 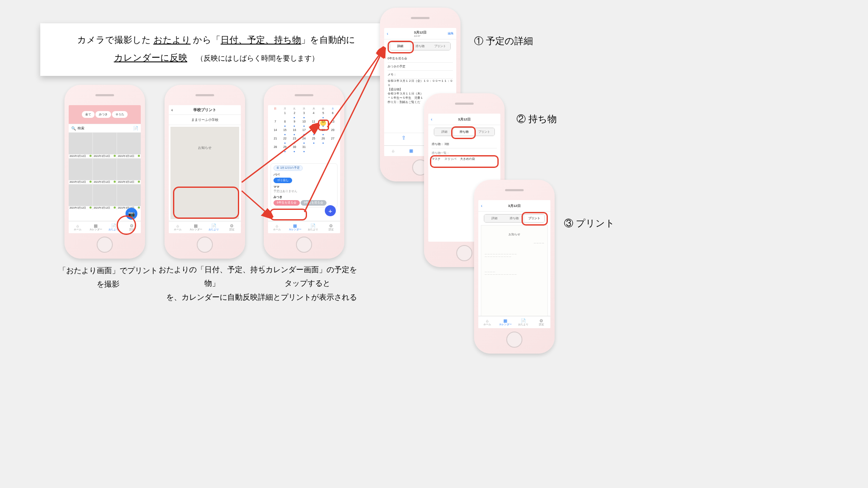 What do you see at coordinates (81, 128) in the screenshot?
I see `search-placeholder: 検索` at bounding box center [81, 128].